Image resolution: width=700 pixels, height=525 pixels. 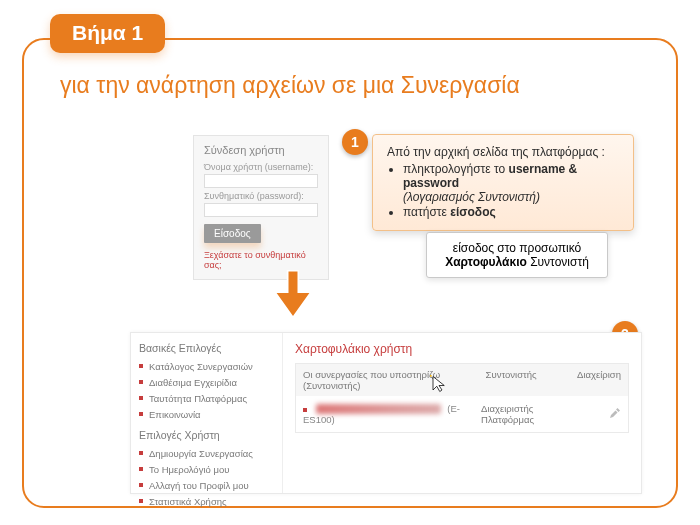 I want to click on col-coord: Συντονιστής, so click(x=524, y=380).